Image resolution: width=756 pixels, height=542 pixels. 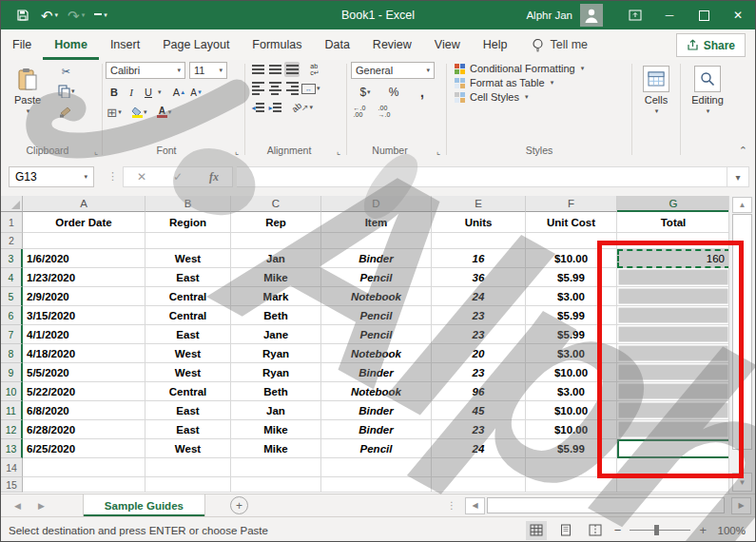 I want to click on select-all-cell, so click(x=11, y=203).